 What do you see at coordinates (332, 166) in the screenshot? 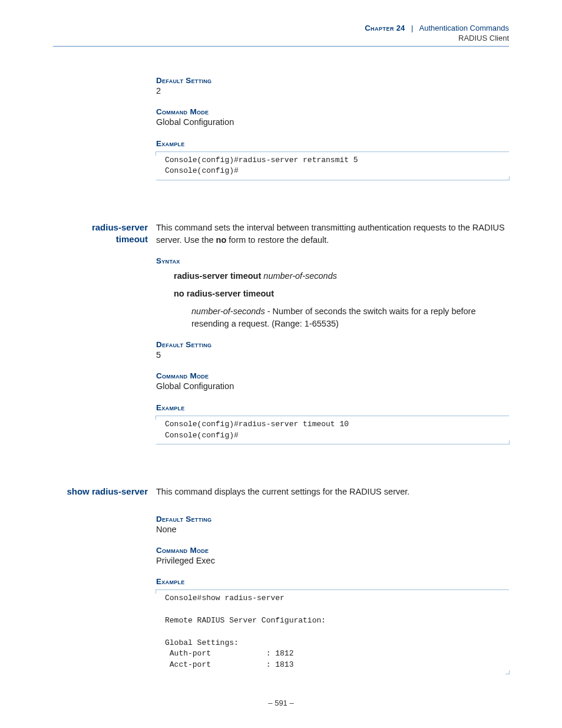
I see `example-code: Console(config)#radius-server retransmit…` at bounding box center [332, 166].